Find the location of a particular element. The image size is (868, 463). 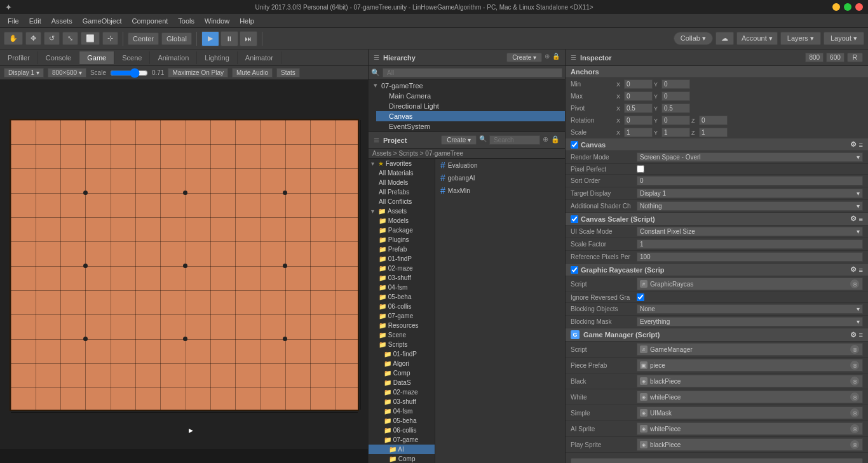

proj-02maze-sub: 📁 02-maze is located at coordinates (402, 393).